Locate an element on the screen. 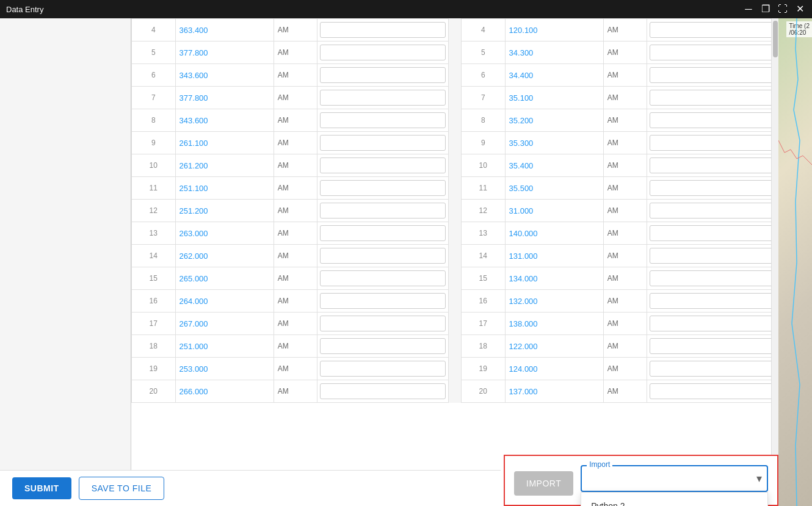  import-dropdown-menu: Python 2 Import from file is located at coordinates (674, 499).